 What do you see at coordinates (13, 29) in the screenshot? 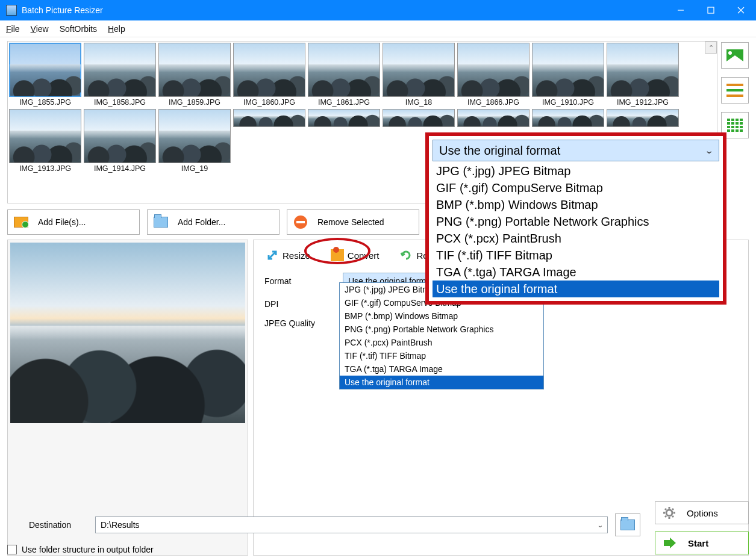
I see `menu-file: File` at bounding box center [13, 29].